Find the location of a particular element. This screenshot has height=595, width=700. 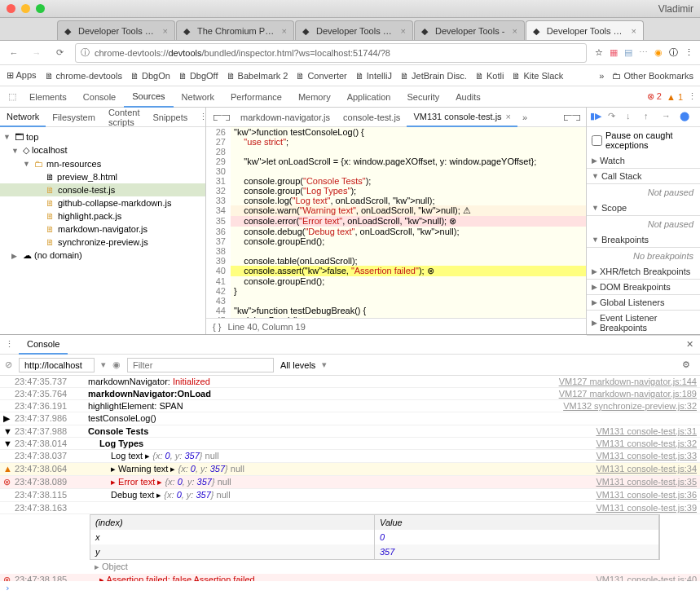

log-source-link: VM132 synchronize-preview.js:32 is located at coordinates (630, 406).